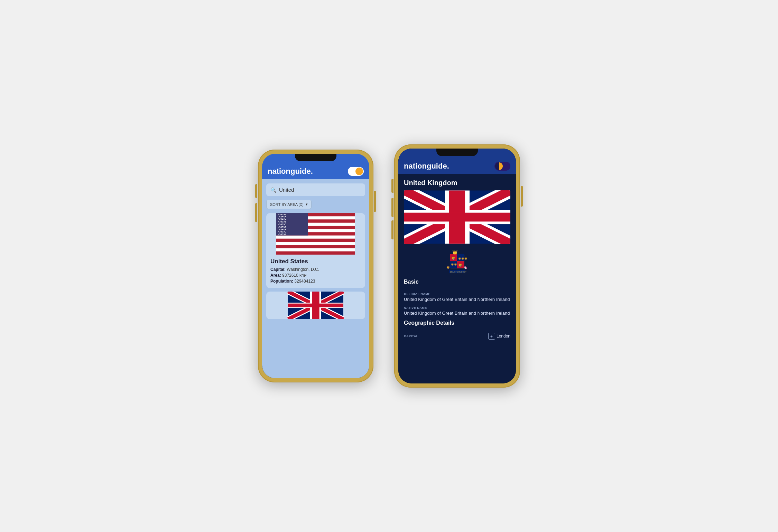 The width and height of the screenshot is (778, 532). Describe the element at coordinates (457, 261) in the screenshot. I see `coat-of-arms-container: 🦁 🦁🦁🦁 🦁🦁🦁 🦁 👑 🦁 🦄 DIEU ET MON DROIT` at that location.